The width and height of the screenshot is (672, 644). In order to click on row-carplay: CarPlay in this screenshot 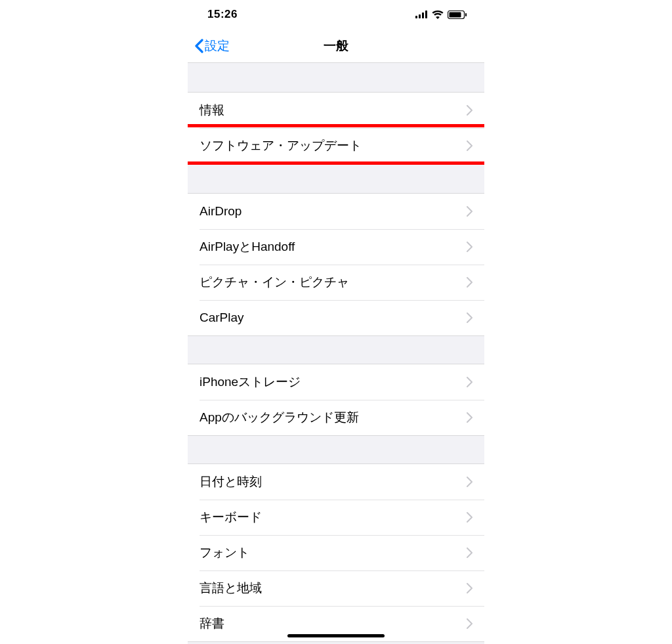, I will do `click(336, 318)`.